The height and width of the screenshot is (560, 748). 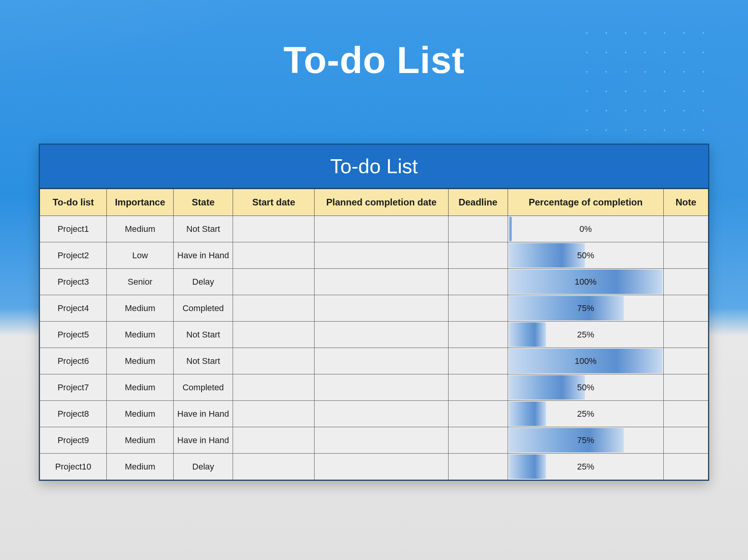 What do you see at coordinates (140, 256) in the screenshot?
I see `cell-importance: Low` at bounding box center [140, 256].